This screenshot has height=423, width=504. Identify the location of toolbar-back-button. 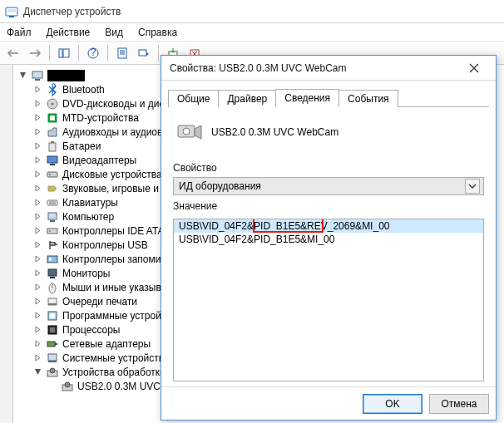
(13, 53).